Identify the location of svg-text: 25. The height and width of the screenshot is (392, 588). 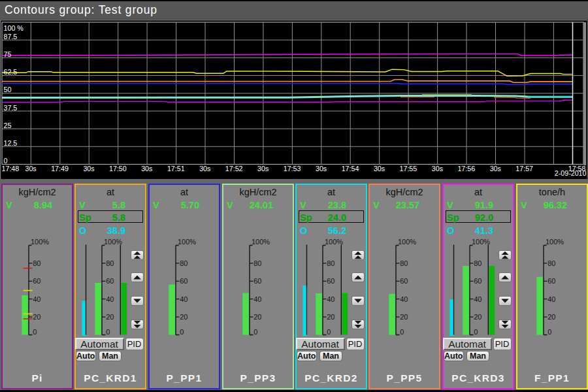
(8, 125).